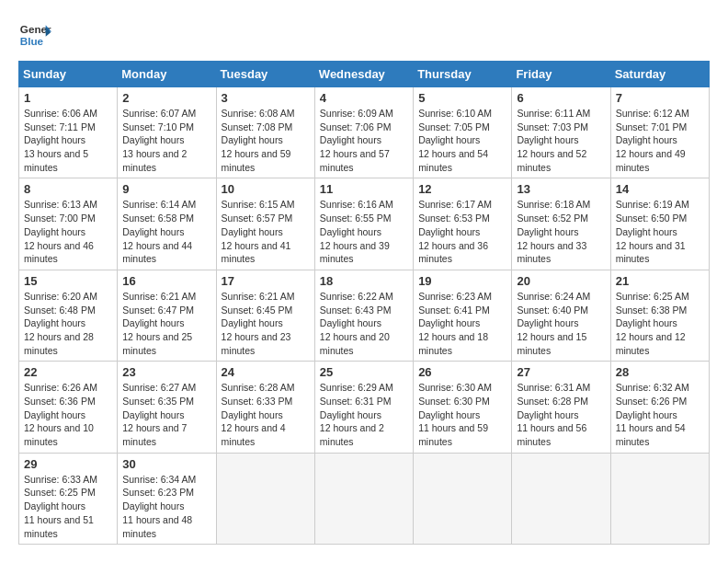  Describe the element at coordinates (257, 310) in the screenshot. I see `sunset-label: Sunset: 6:45 PM` at that location.